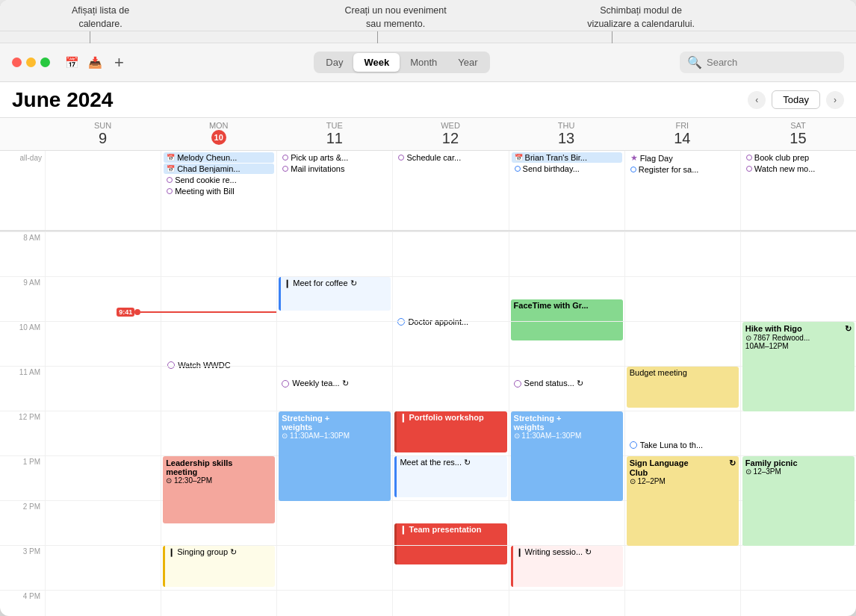  Describe the element at coordinates (335, 388) in the screenshot. I see `slot-tue-11: Weekly tea... ↻` at that location.